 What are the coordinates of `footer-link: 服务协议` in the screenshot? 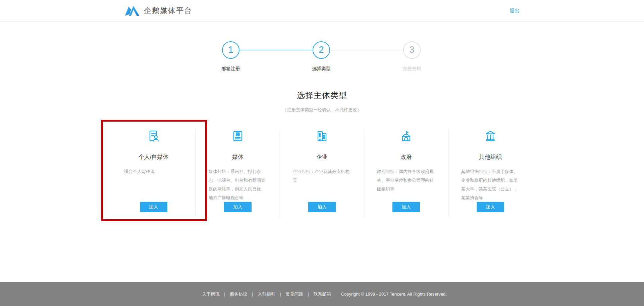 It's located at (238, 294).